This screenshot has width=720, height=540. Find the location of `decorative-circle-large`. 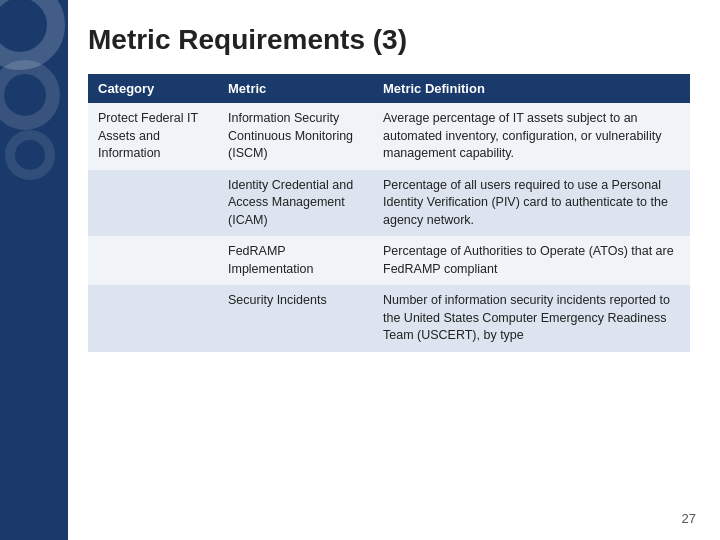

decorative-circle-large is located at coordinates (32, 35).